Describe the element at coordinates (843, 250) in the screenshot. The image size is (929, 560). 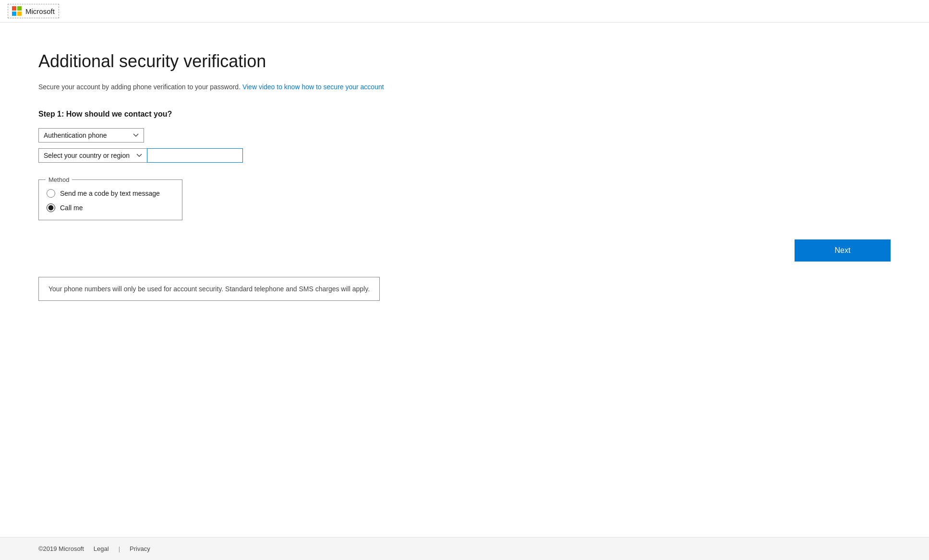
I see `next-button: Next` at that location.